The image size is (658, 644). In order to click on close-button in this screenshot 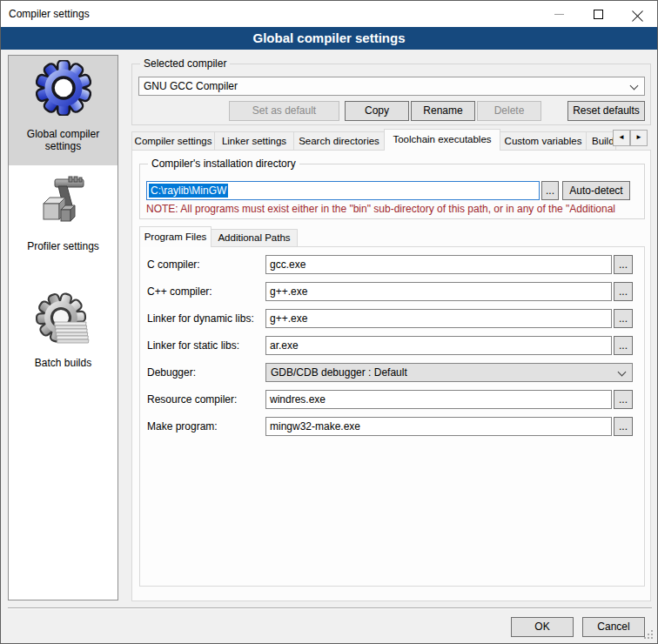, I will do `click(637, 14)`.